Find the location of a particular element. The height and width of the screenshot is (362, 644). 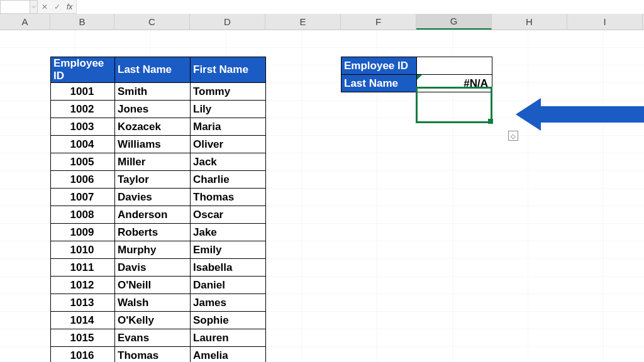

header-firstname: First Name is located at coordinates (228, 70).